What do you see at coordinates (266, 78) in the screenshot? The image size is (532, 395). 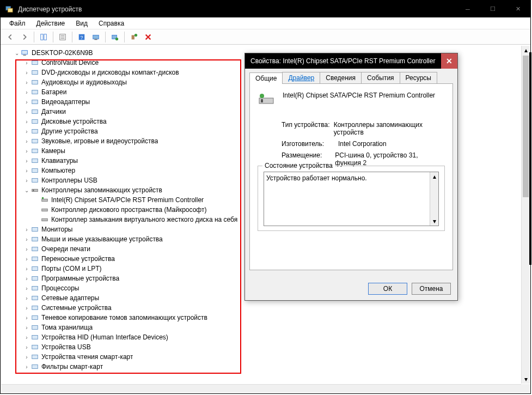 I see `tab-general: Общие` at bounding box center [266, 78].